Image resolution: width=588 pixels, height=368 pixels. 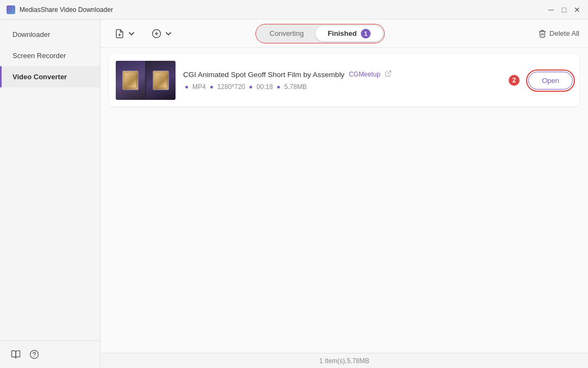 What do you see at coordinates (345, 80) in the screenshot?
I see `table-row: CGI Animated Spot Geoff Short Film by As…` at bounding box center [345, 80].